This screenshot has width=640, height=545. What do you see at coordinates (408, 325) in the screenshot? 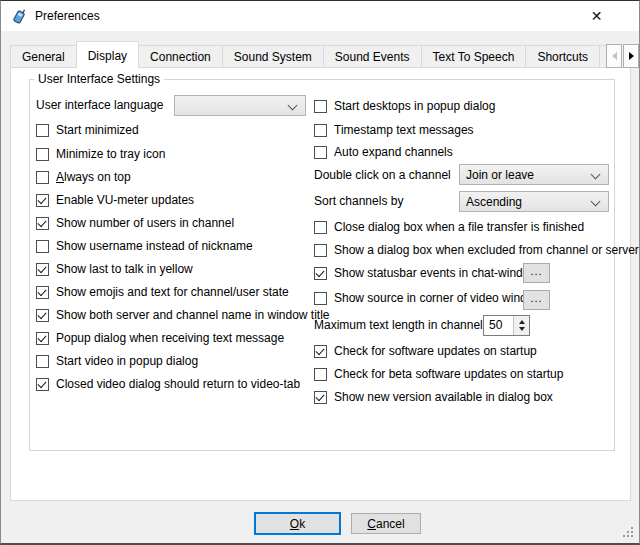
I see `max-text-length-label: Maximum text length in channel list` at bounding box center [408, 325].